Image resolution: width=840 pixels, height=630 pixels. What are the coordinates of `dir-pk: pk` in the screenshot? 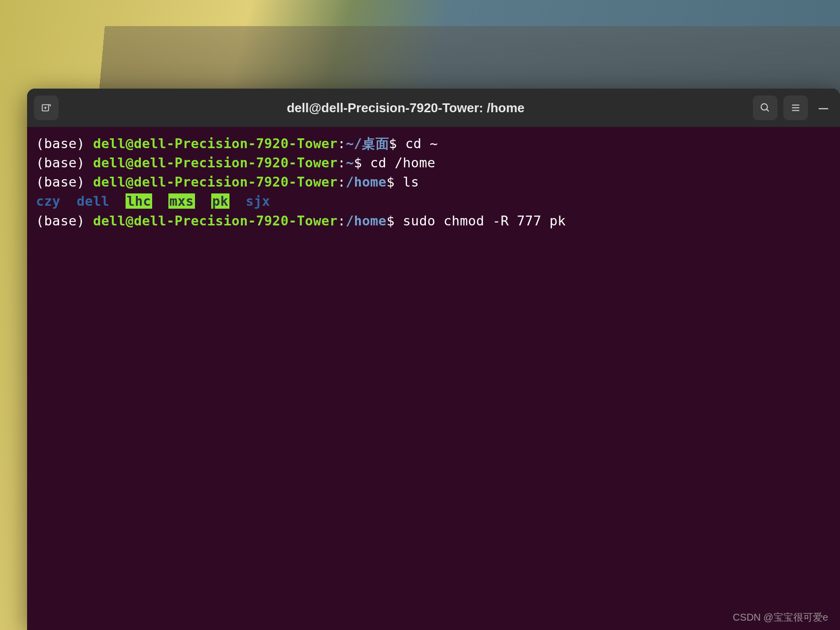 It's located at (221, 201).